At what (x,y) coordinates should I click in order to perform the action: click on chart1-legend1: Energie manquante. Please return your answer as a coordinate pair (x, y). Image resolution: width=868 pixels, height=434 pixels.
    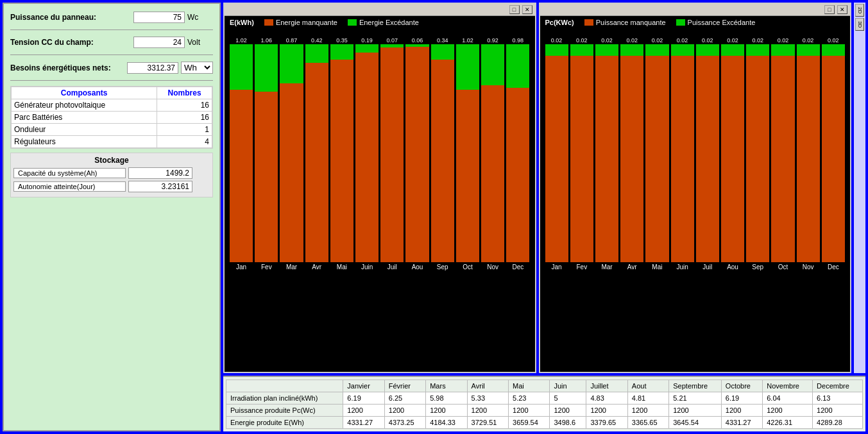
    Looking at the image, I should click on (301, 22).